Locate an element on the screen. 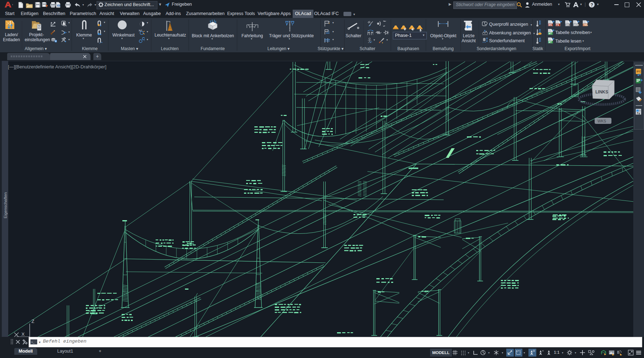 This screenshot has height=358, width=644. svg-text: Z is located at coordinates (33, 321).